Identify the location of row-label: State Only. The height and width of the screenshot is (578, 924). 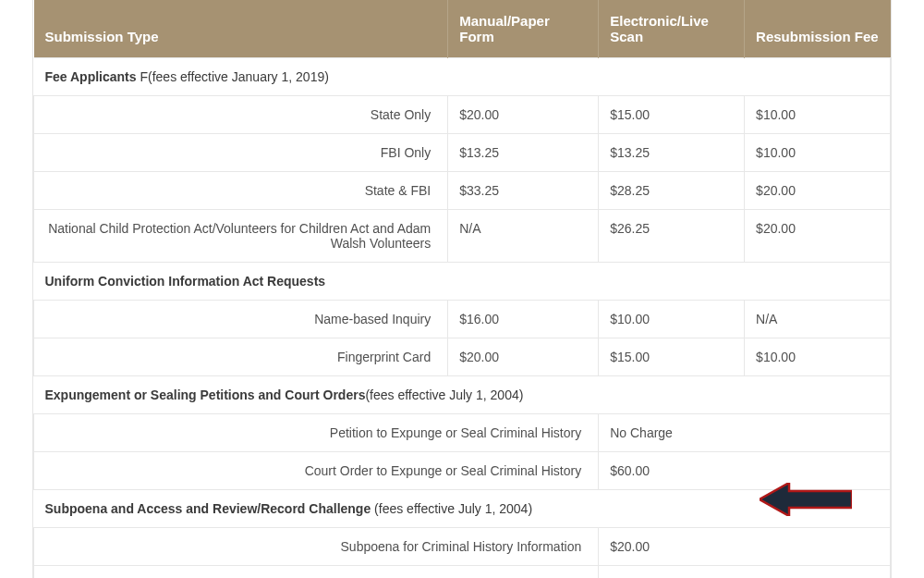
(241, 115).